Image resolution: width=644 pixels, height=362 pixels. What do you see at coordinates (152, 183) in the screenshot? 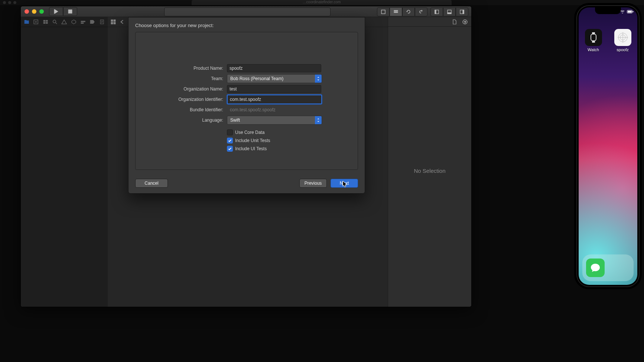
I see `cancel-button: Cancel` at bounding box center [152, 183].